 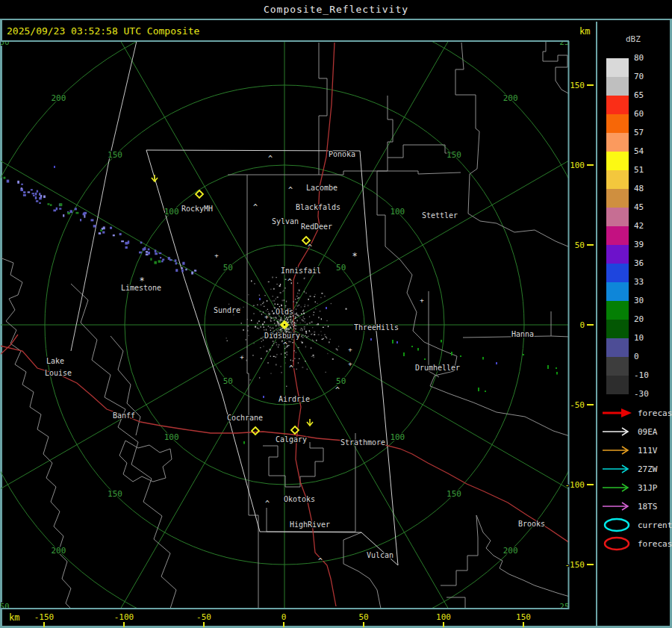 What do you see at coordinates (579, 245) in the screenshot?
I see `y-axis-tick-label: 50` at bounding box center [579, 245].